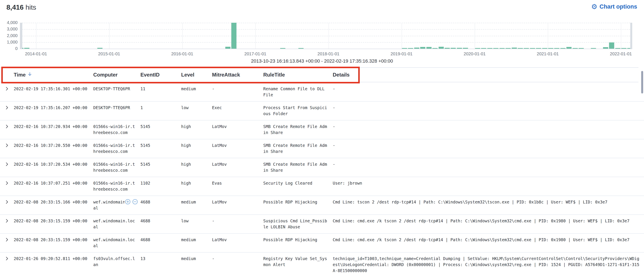 The height and width of the screenshot is (274, 644). Describe the element at coordinates (296, 240) in the screenshot. I see `cell-ruletitle-text: Possible RDP Hijacking` at that location.